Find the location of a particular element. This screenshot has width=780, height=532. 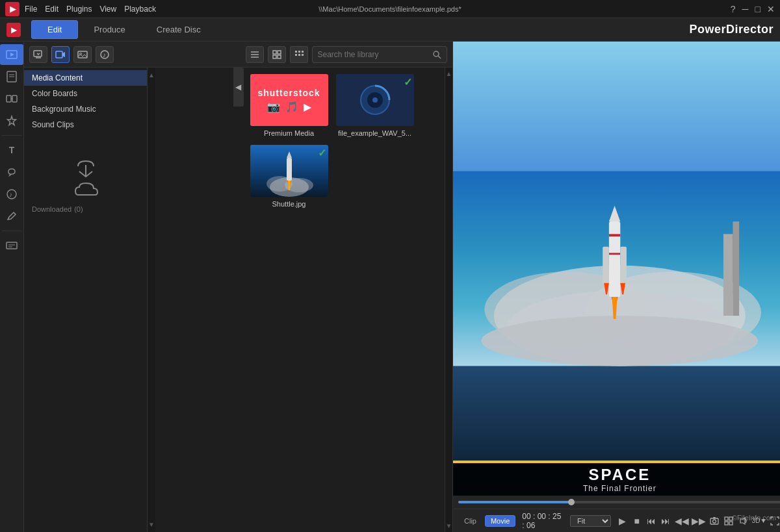

close-icon: ✕ is located at coordinates (771, 9).